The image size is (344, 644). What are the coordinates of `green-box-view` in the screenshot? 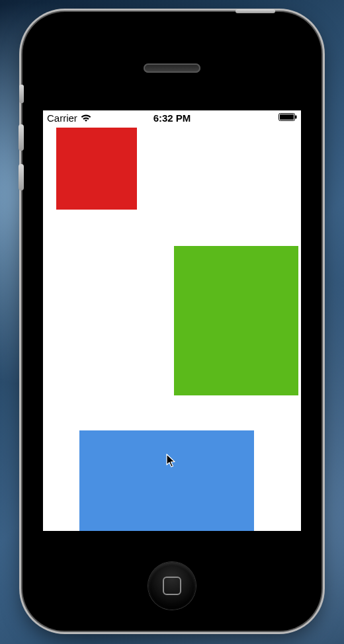 It's located at (236, 321).